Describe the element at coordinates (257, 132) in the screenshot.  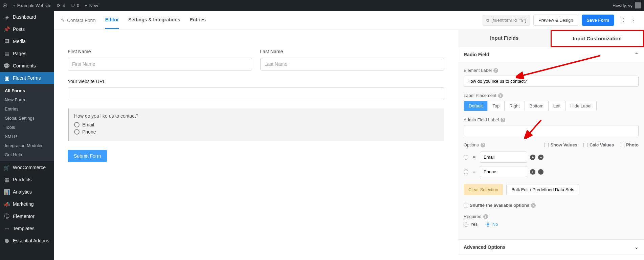
I see `radio-option: Phone` at that location.